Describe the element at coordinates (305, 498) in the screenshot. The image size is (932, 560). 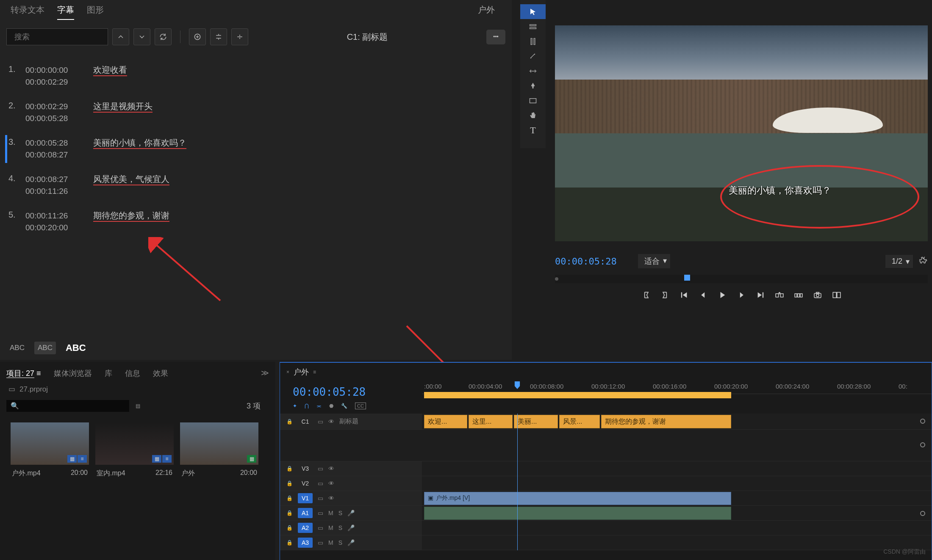
I see `track-label: V1` at that location.